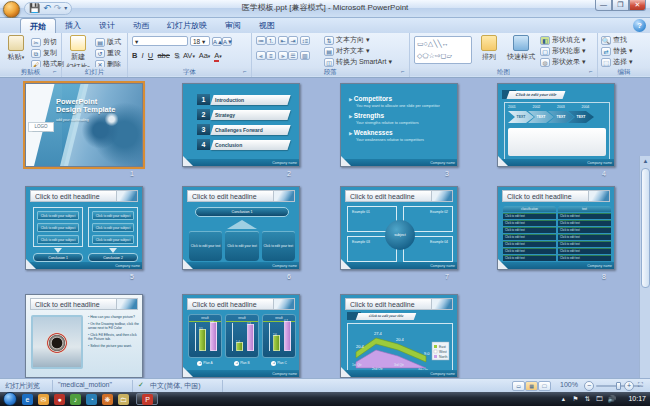 The height and width of the screenshot is (406, 650). Describe the element at coordinates (241, 125) in the screenshot. I see `slide-2: 1Introduction 2Strategy 3Challenges Forw…` at that location.